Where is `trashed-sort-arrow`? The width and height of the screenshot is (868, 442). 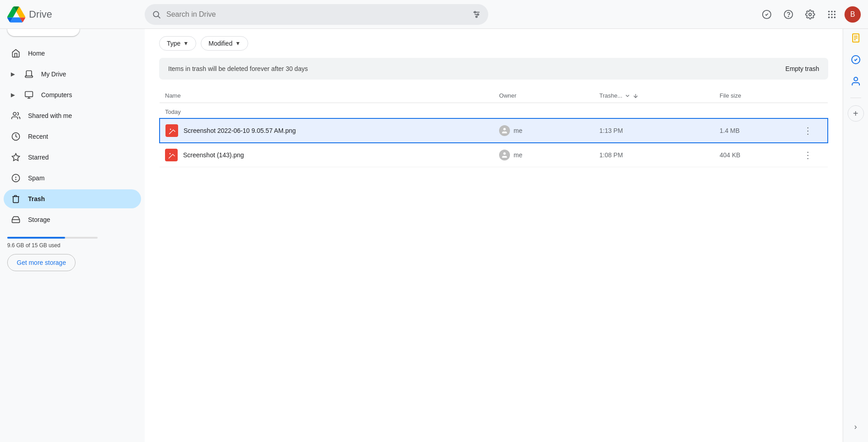
trashed-sort-arrow is located at coordinates (636, 96).